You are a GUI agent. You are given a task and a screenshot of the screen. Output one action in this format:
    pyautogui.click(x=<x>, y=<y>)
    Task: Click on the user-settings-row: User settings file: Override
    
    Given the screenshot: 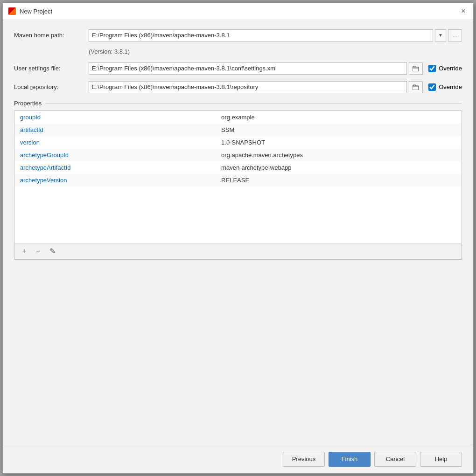 What is the action you would take?
    pyautogui.click(x=238, y=69)
    